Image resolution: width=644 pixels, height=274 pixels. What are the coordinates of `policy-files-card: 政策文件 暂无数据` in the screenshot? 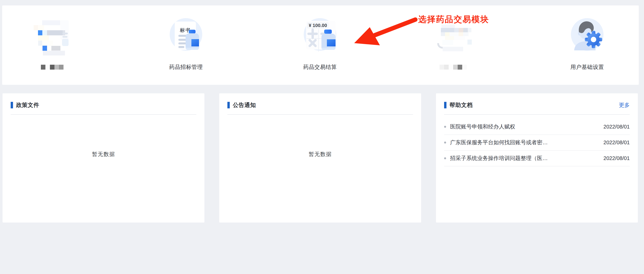 It's located at (104, 158).